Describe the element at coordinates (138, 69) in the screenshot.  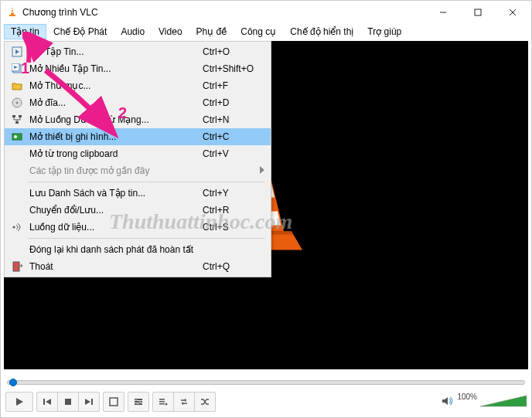
I see `menu-item-1: Mở Nhiều Tập Tin...Ctrl+Shift+O` at that location.